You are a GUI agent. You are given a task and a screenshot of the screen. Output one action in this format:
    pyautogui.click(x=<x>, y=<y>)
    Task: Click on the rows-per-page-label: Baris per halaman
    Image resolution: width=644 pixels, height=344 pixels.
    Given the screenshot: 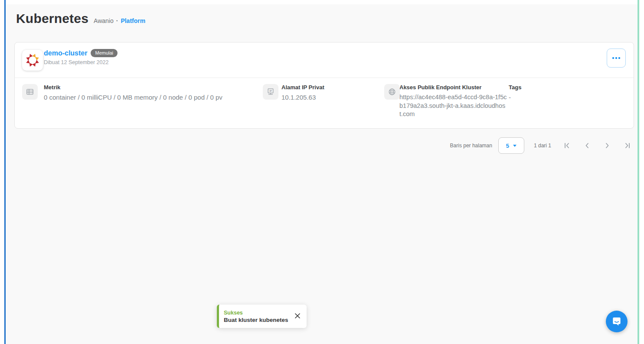 What is the action you would take?
    pyautogui.click(x=471, y=146)
    